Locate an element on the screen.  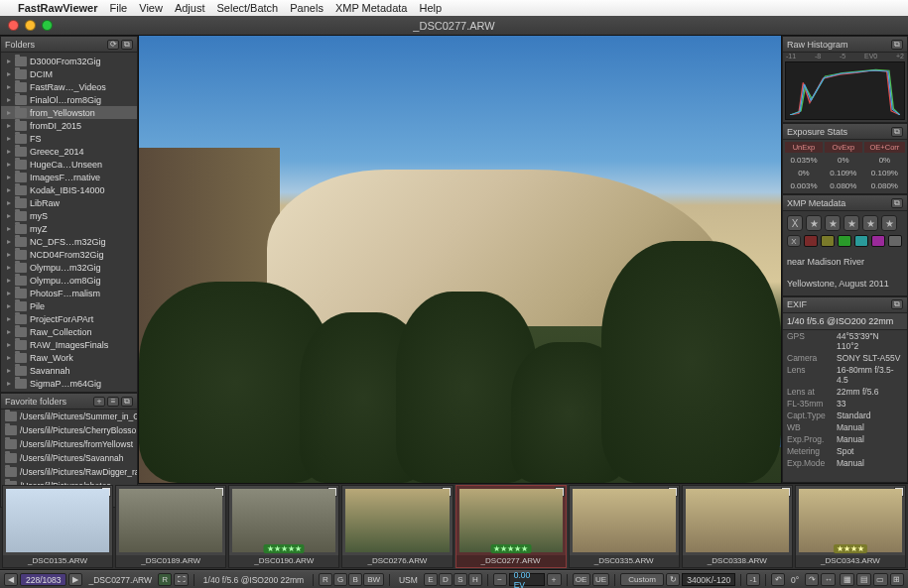
folder-item: ▸Raw_Work is located at coordinates (69, 357).